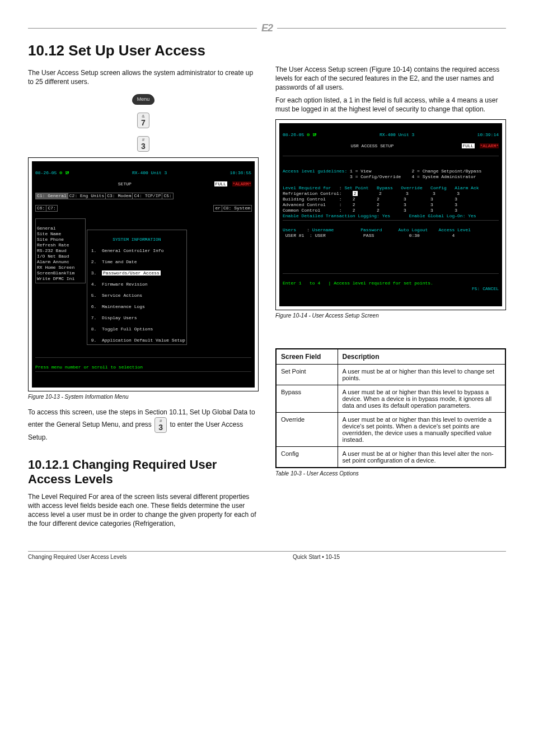 The width and height of the screenshot is (534, 756). I want to click on screenshot-user-access: 08-26-05 ⚙ 🖳RX-400 Unit 310:39:14 USR AC…, so click(391, 215).